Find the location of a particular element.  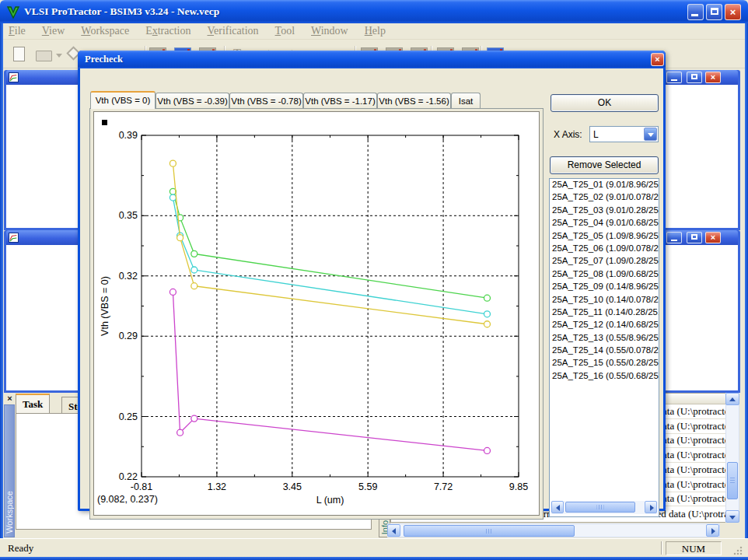

menu-workspace: Workspace is located at coordinates (105, 31).